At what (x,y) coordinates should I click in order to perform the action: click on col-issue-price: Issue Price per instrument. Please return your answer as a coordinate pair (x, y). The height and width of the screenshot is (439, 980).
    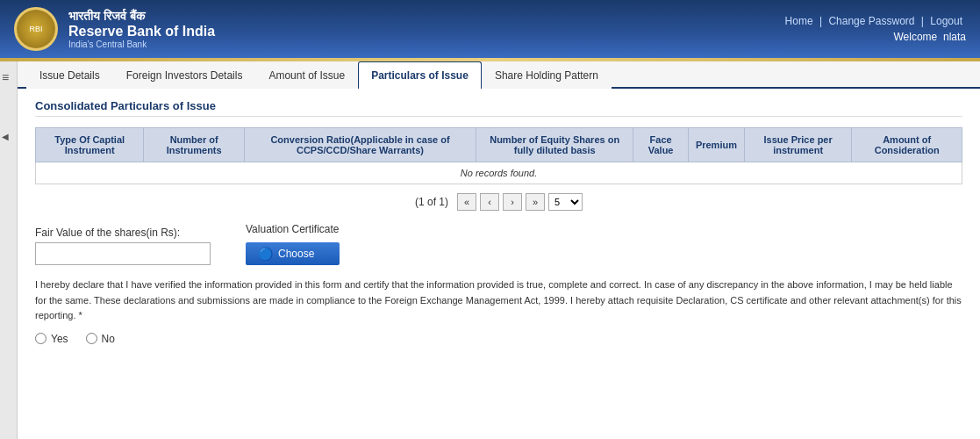
    Looking at the image, I should click on (798, 146).